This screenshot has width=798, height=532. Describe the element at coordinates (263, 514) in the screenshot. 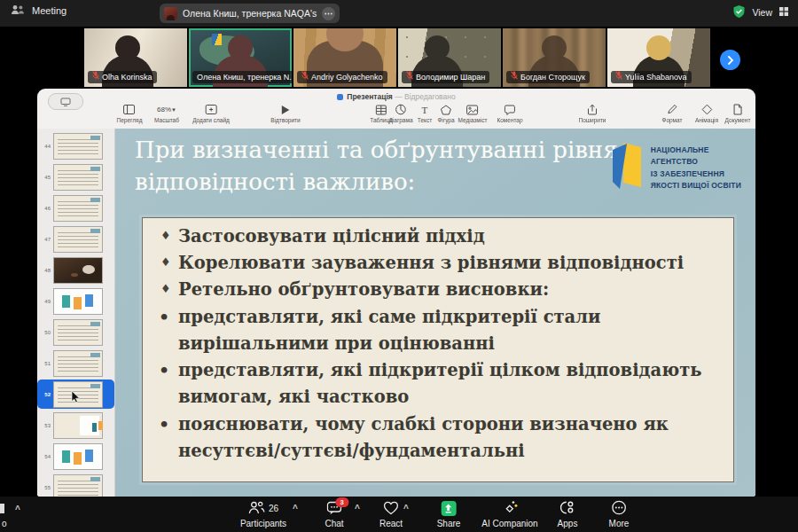

I see `participants-button: 26 Participants` at that location.